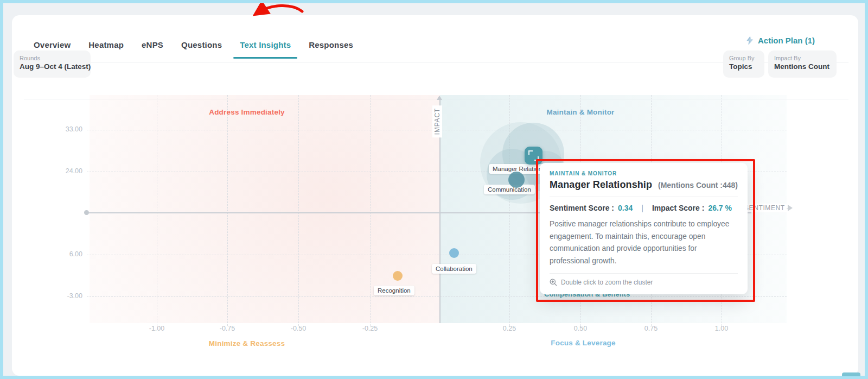  I want to click on point-label-collaboration: Collaboration, so click(454, 269).